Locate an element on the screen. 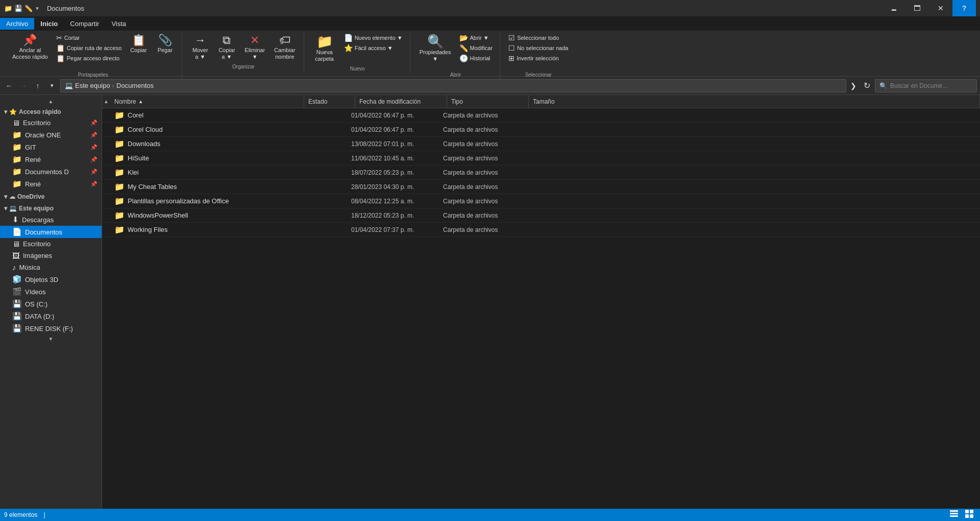 Image resolution: width=980 pixels, height=521 pixels. escritorio-pin-icon: 📌 is located at coordinates (94, 123).